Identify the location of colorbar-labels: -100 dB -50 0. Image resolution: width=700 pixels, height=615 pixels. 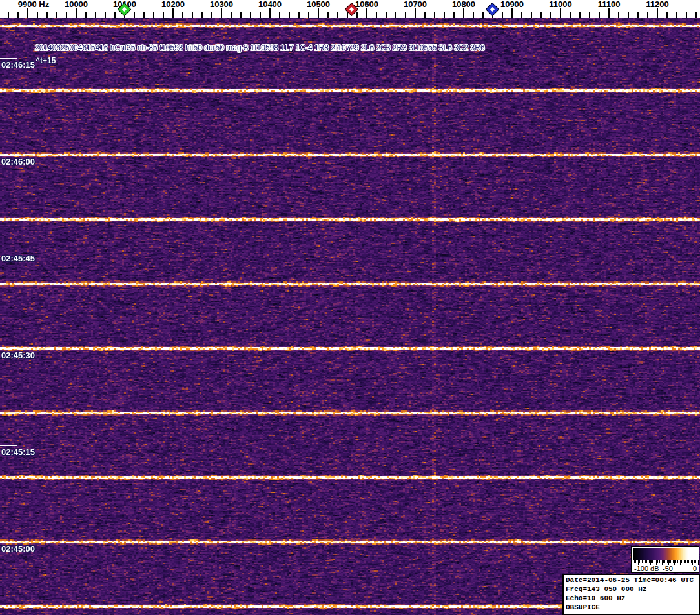
(665, 569).